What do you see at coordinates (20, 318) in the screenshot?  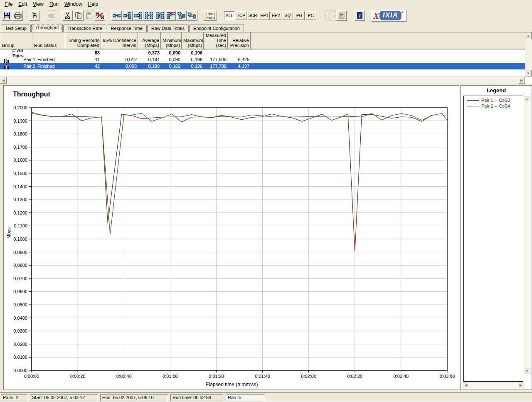 I see `y-tick-label: 0,0400` at bounding box center [20, 318].